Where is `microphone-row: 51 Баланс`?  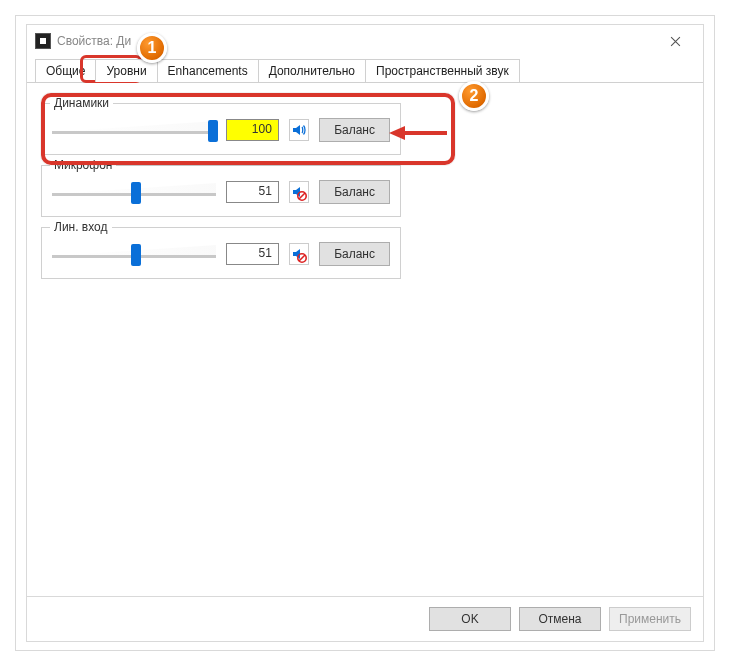
microphone-row: 51 Баланс is located at coordinates (221, 192).